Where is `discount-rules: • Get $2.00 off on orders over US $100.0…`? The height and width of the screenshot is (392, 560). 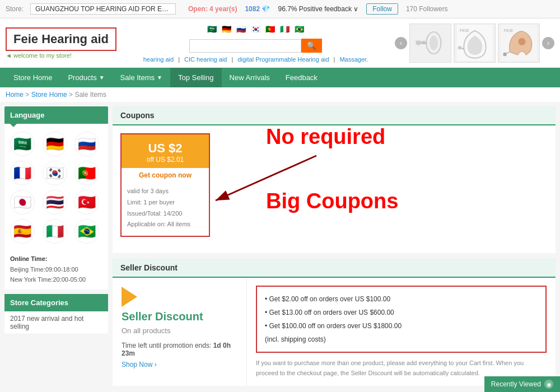
discount-rules: • Get $2.00 off on orders over US $100.0… is located at coordinates (401, 319).